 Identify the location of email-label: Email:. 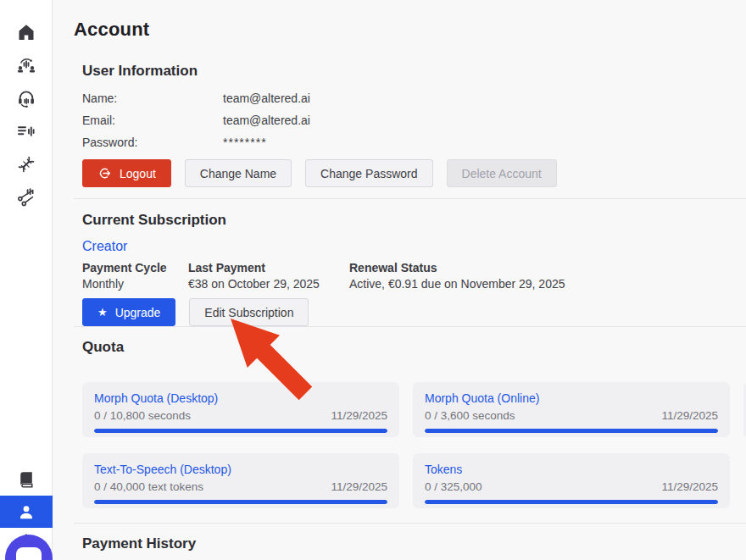
(153, 120).